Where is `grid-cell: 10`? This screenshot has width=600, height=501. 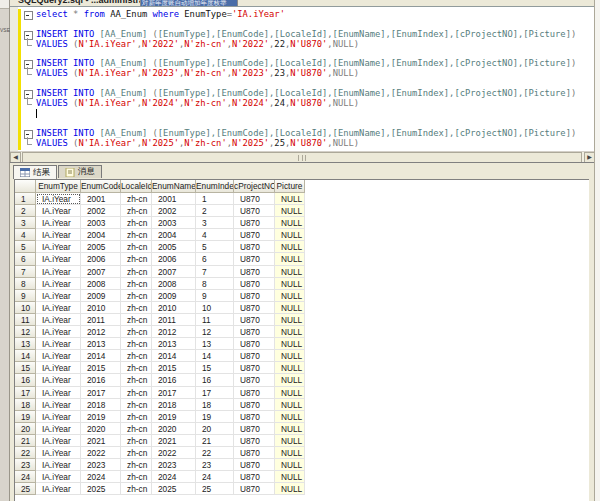 grid-cell: 10 is located at coordinates (215, 308).